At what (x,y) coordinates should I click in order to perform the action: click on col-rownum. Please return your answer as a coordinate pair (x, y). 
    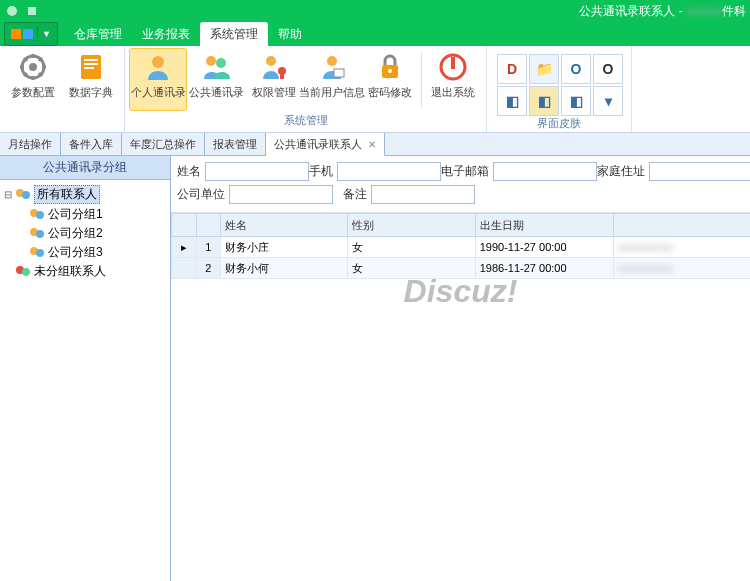
    Looking at the image, I should click on (208, 226).